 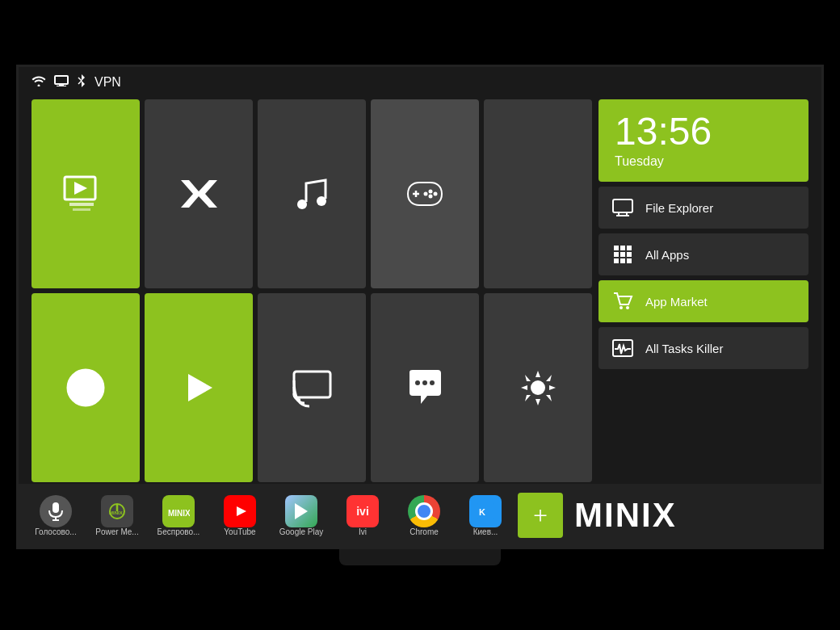 What do you see at coordinates (704, 141) in the screenshot?
I see `clock-widget: 13:56 Tuesday` at bounding box center [704, 141].